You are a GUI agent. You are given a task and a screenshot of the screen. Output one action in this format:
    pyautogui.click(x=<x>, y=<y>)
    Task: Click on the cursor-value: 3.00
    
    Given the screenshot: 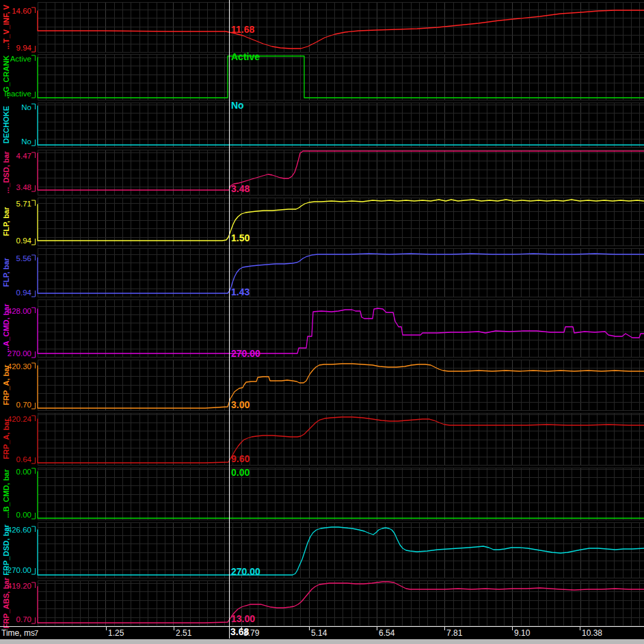 What is the action you would take?
    pyautogui.click(x=241, y=405)
    